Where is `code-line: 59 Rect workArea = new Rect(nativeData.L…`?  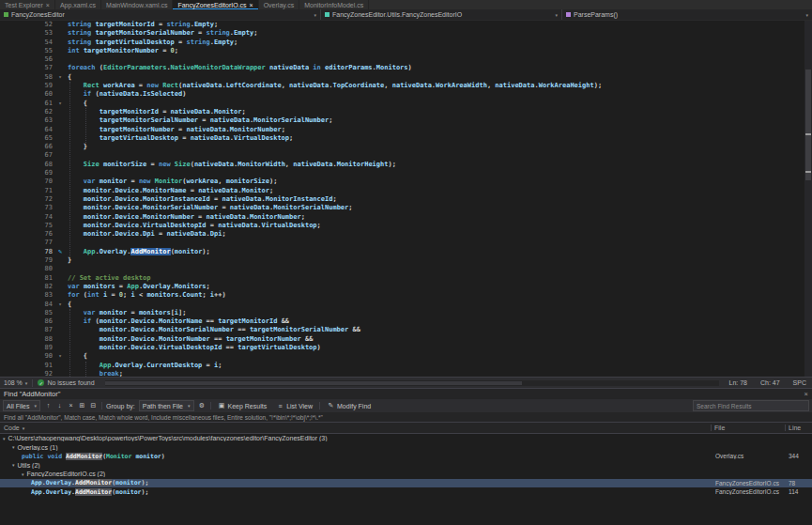 code-line: 59 Rect workArea = new Rect(nativeData.L… is located at coordinates (406, 86).